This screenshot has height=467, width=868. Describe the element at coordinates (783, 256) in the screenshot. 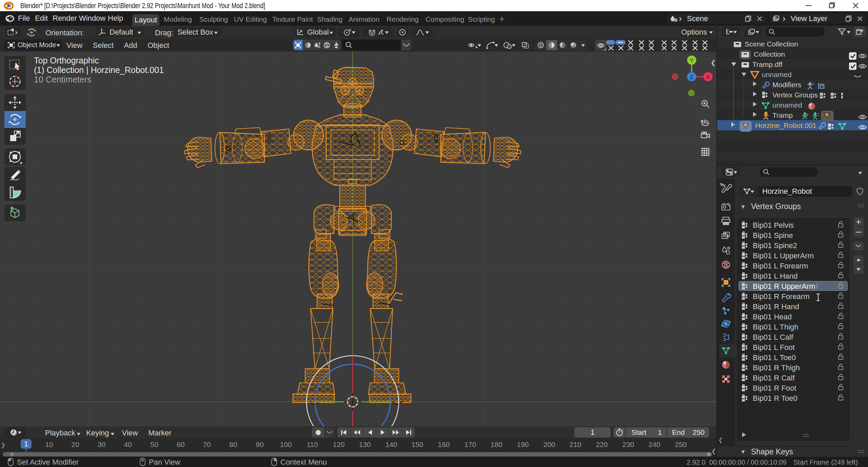

I see `svg-text: Bip01 L UpperArm` at that location.